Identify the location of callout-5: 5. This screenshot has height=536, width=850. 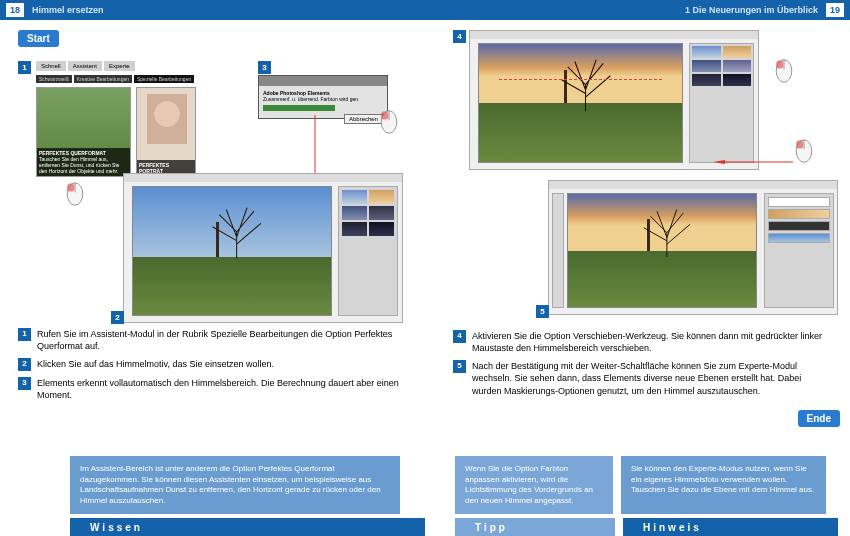
(542, 312).